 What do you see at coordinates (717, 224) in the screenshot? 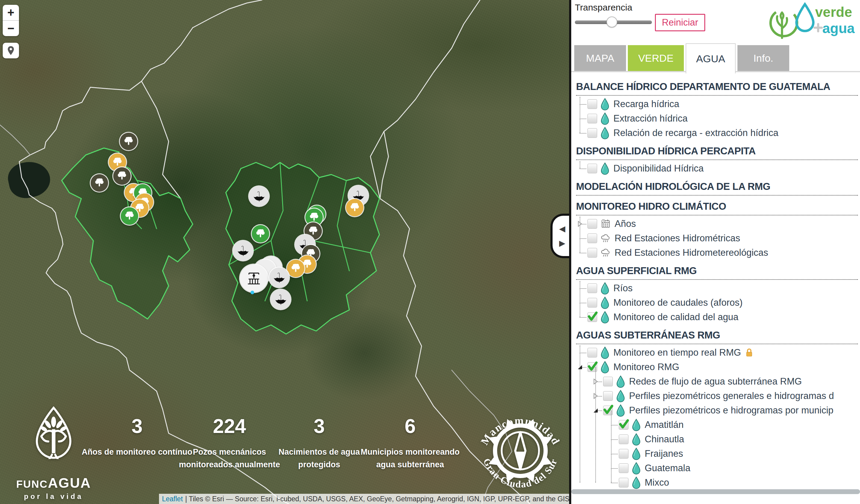
I see `tree-item-anos: Años` at bounding box center [717, 224].